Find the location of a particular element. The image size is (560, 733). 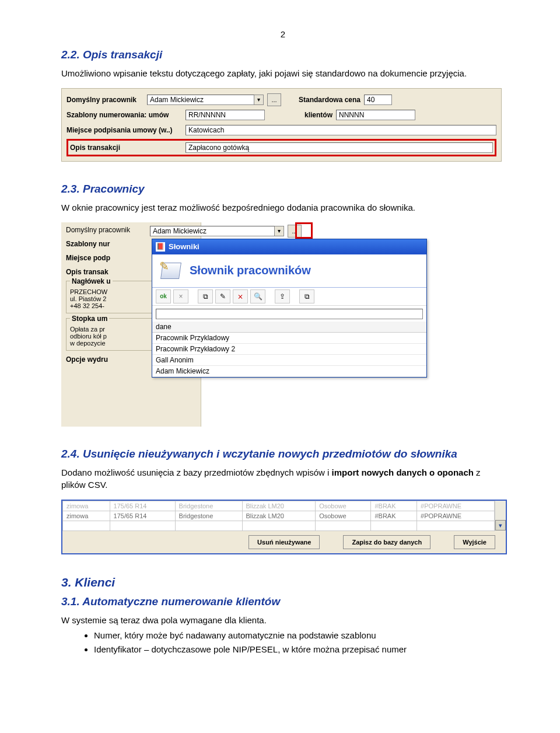

standard-price-input is located at coordinates (378, 100).